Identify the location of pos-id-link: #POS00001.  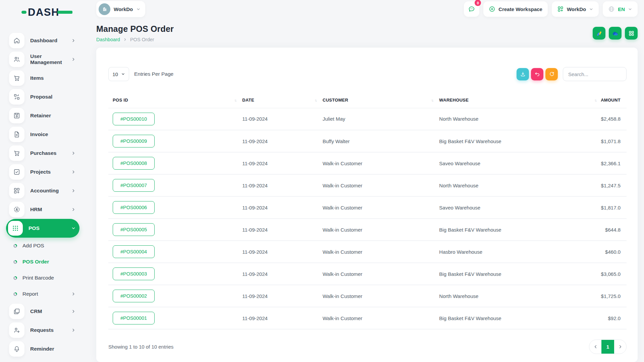
(133, 318).